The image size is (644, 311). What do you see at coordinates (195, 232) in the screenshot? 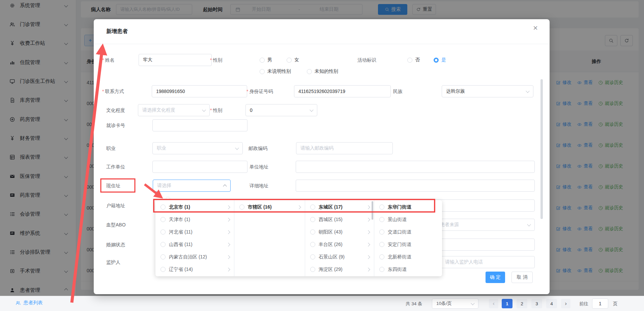
I see `cascader-option: 河北省 (11)` at bounding box center [195, 232].